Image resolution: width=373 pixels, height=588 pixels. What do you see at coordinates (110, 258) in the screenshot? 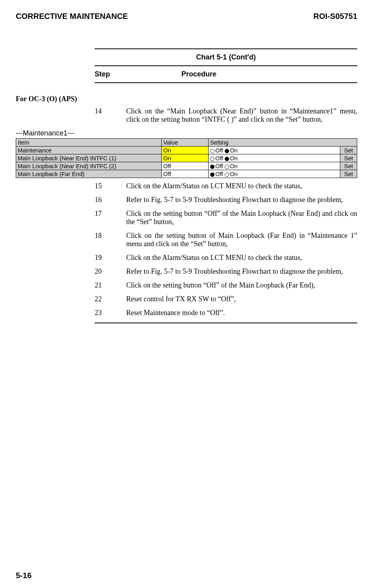
I see `step-number: 19` at bounding box center [110, 258].